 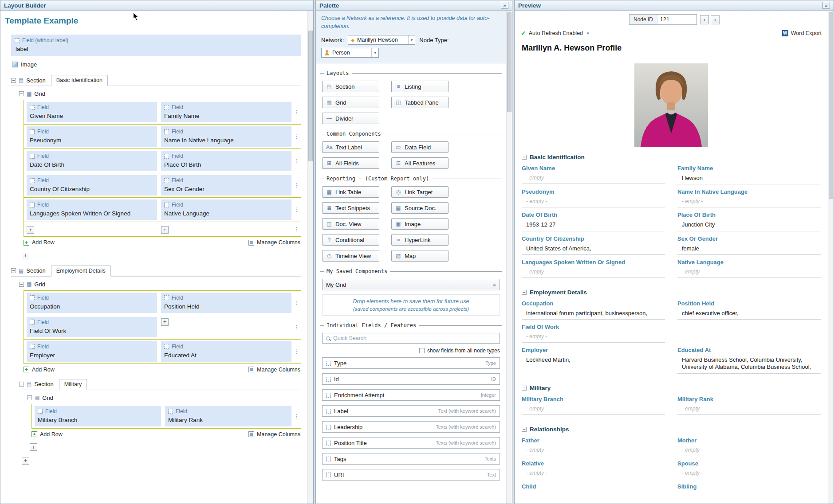 What do you see at coordinates (226, 137) in the screenshot?
I see `field-cell: FieldName In Native Language` at bounding box center [226, 137].